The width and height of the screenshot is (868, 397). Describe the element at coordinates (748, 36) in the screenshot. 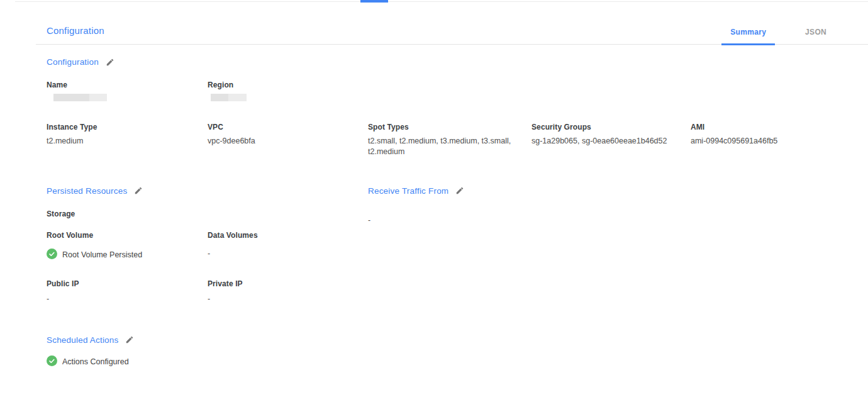

I see `tab-summary: Summary` at that location.